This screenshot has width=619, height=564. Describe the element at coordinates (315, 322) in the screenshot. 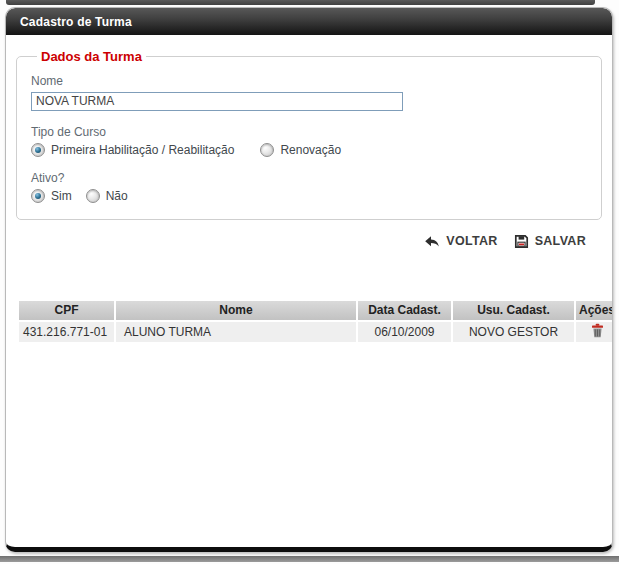

I see `alunos-table: CPF Nome Data Cadast. Usu. Cadast. Ações…` at that location.